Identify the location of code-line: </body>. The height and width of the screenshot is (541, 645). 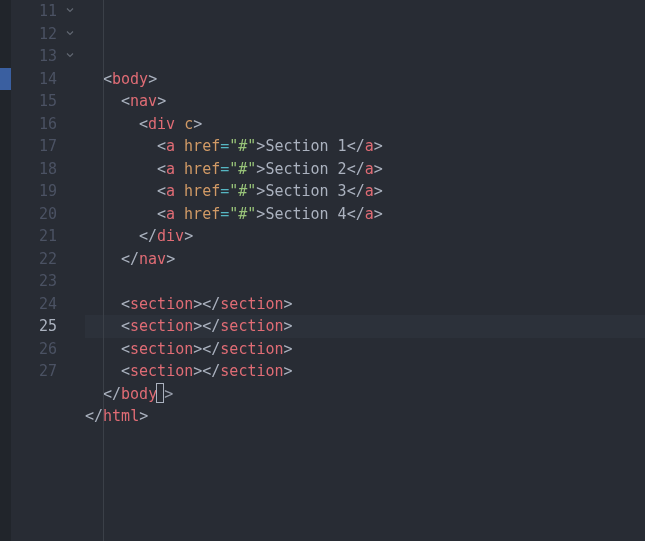
(365, 394).